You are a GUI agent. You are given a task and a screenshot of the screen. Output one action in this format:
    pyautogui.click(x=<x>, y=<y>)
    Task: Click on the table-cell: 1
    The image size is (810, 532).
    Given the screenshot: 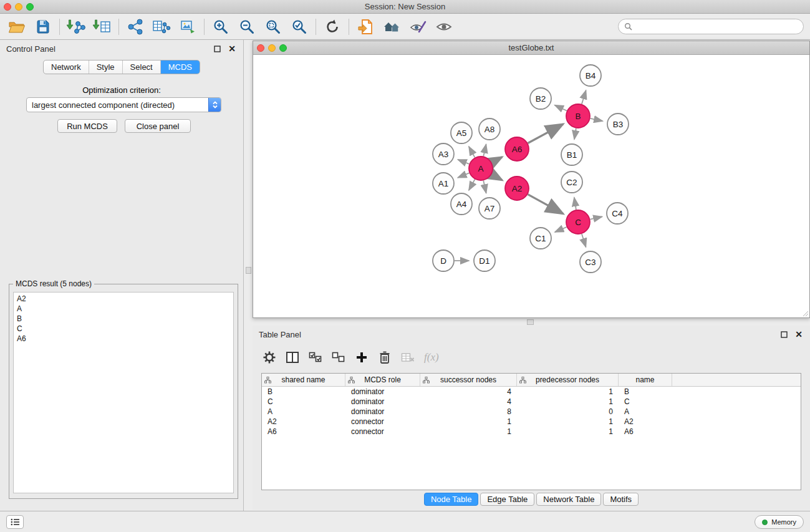 What is the action you would take?
    pyautogui.click(x=567, y=422)
    